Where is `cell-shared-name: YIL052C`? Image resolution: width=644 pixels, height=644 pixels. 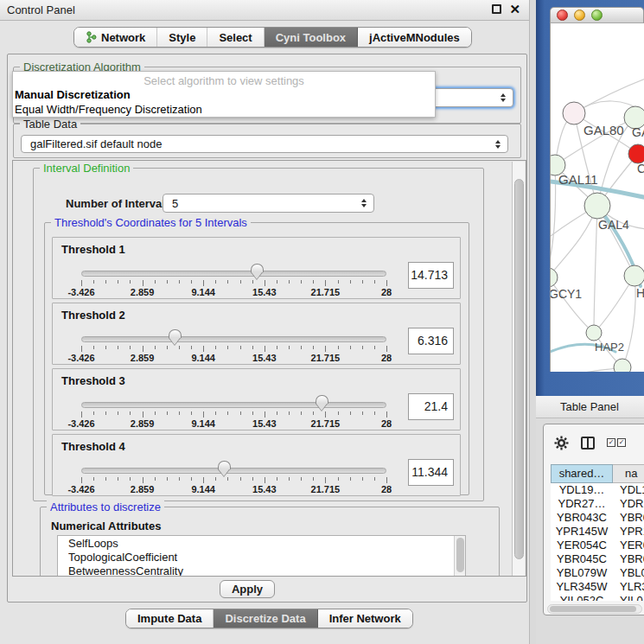 cell-shared-name: YIL052C is located at coordinates (582, 597).